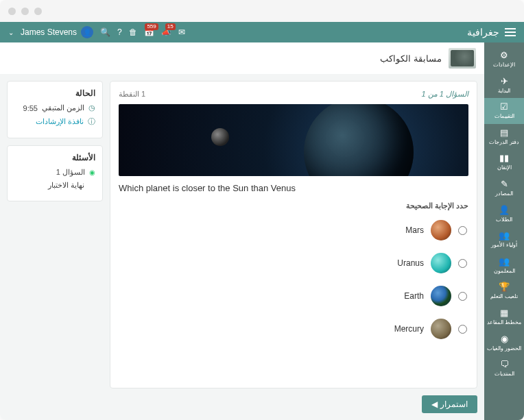  What do you see at coordinates (294, 140) in the screenshot?
I see `question-image` at bounding box center [294, 140].